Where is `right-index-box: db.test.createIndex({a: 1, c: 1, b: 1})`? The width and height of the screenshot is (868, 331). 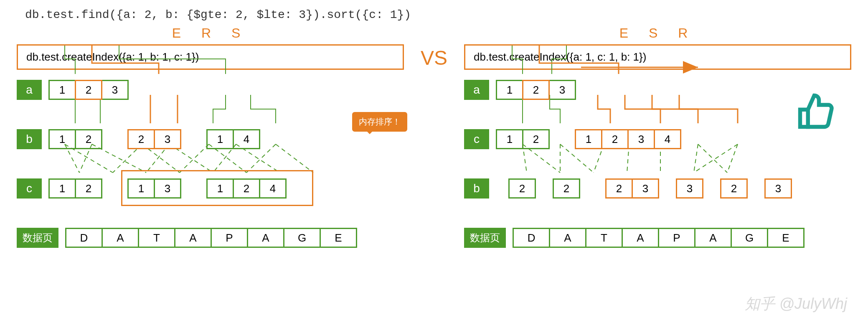
right-index-box: db.test.createIndex({a: 1, c: 1, b: 1}) is located at coordinates (657, 57).